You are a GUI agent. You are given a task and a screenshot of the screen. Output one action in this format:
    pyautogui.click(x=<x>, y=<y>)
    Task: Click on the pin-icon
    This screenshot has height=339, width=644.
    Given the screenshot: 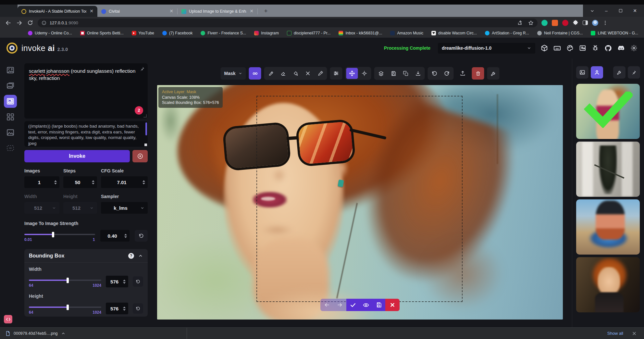 What is the action you would take?
    pyautogui.click(x=142, y=69)
    